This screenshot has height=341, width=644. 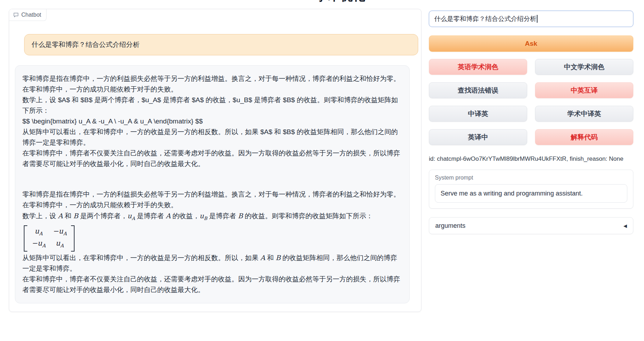 I want to click on response-status-line: id: chatcmpl-6wOo7KrYTwMl89lbrMWRu4UkFFX…, so click(x=531, y=159).